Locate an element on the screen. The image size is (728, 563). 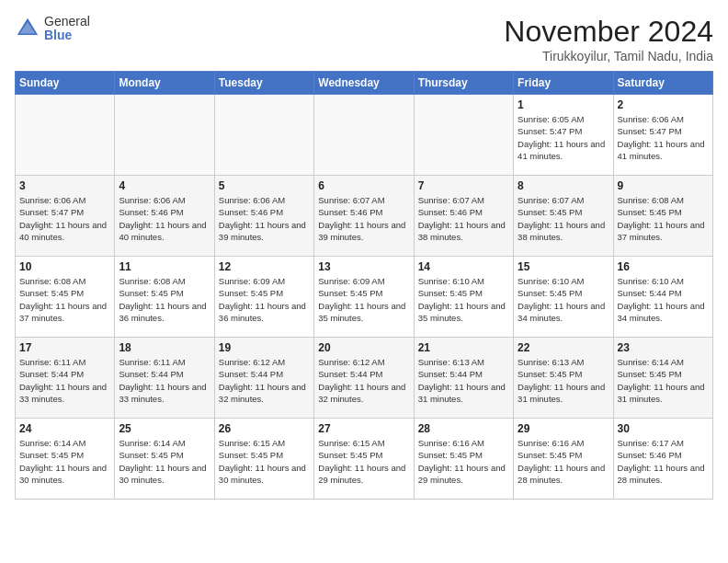
day-number: 3 is located at coordinates (64, 186).